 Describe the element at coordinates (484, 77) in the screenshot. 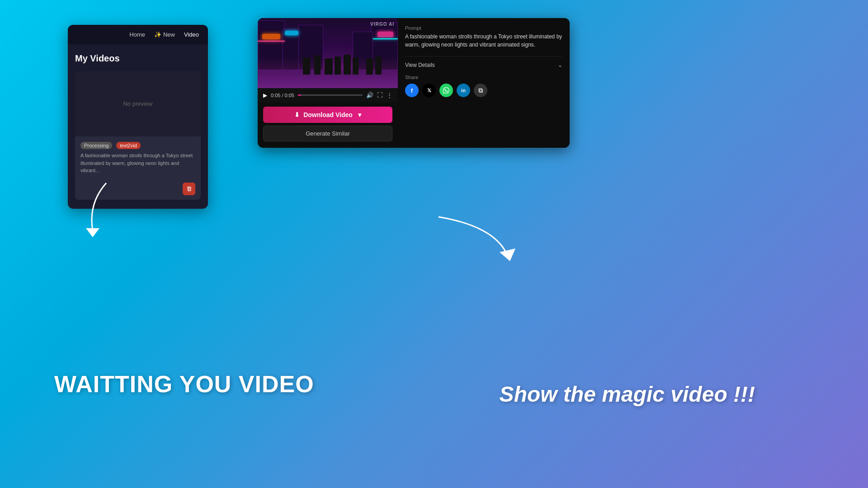

I see `share-label: Share` at that location.